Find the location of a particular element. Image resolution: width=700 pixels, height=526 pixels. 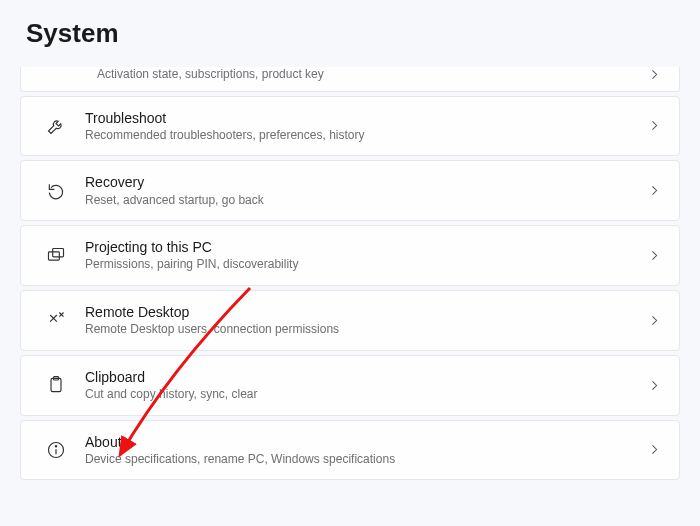

card-subtitle: Reset, advanced startup, go back is located at coordinates (357, 201).